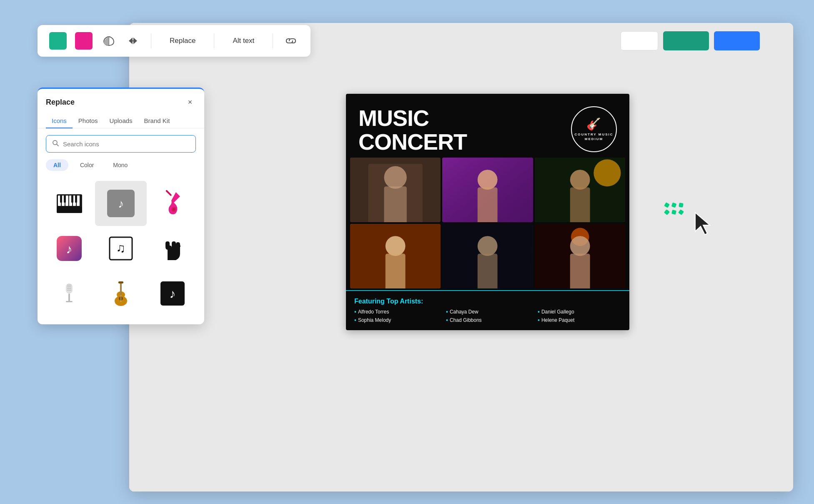 The image size is (814, 504). I want to click on artist-name-4: Chad Gibbons, so click(466, 320).